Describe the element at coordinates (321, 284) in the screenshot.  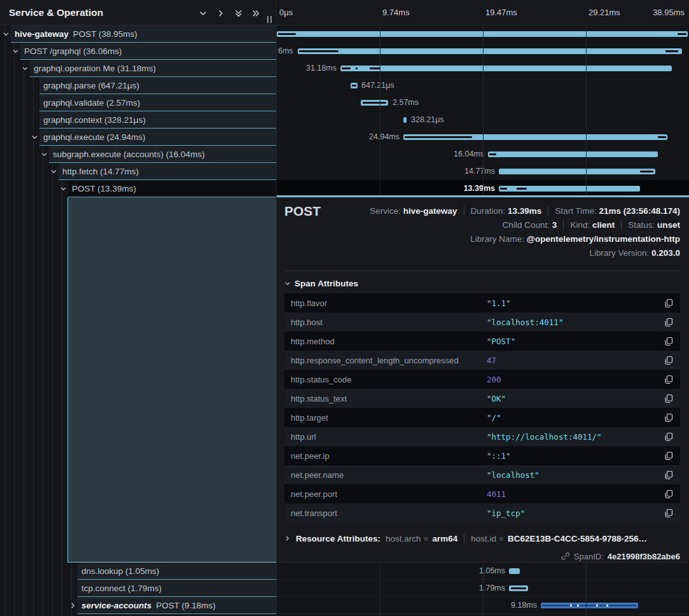
I see `span-attributes-header: Span Attributes` at that location.